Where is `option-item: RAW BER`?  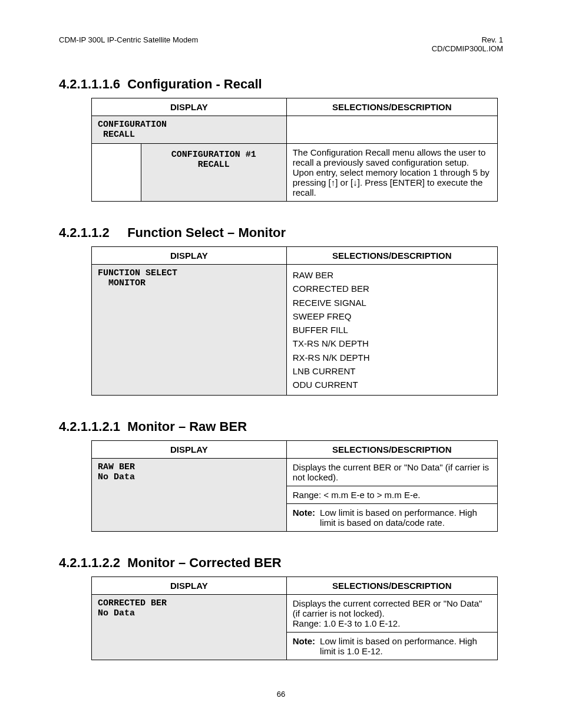 option-item: RAW BER is located at coordinates (392, 275).